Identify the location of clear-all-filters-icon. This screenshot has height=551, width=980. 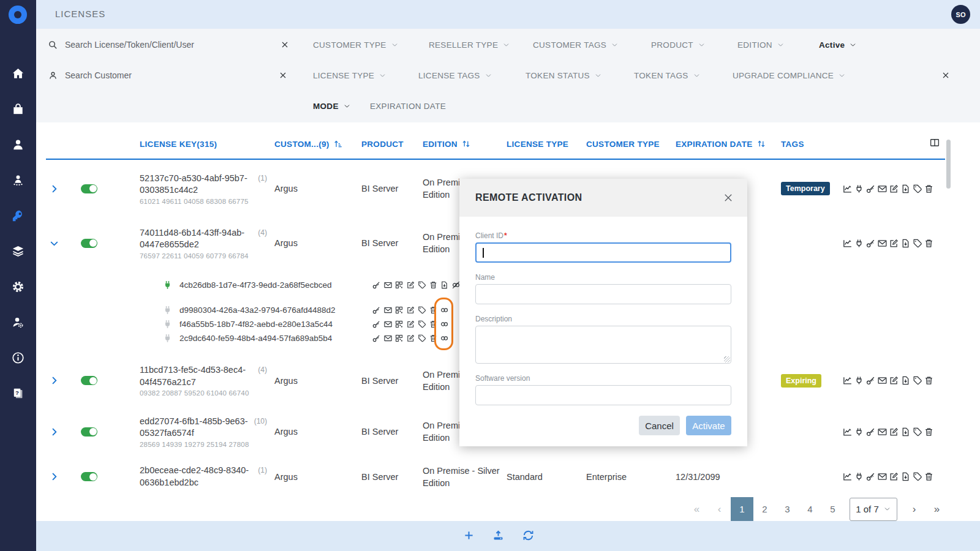
(946, 75).